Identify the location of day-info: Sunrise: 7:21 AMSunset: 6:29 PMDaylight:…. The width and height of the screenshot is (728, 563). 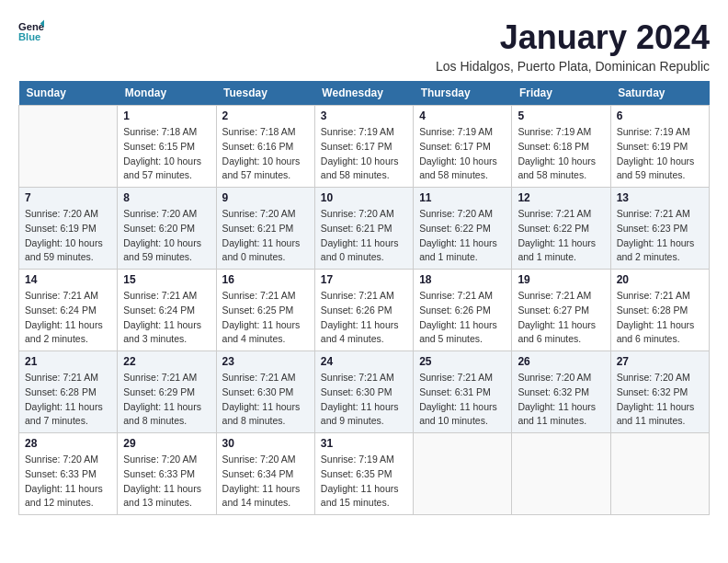
(166, 399).